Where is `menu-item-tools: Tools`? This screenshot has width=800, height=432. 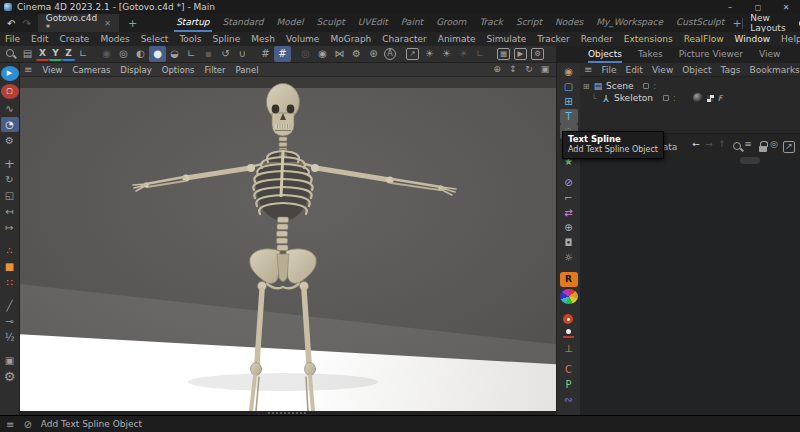 menu-item-tools: Tools is located at coordinates (190, 39).